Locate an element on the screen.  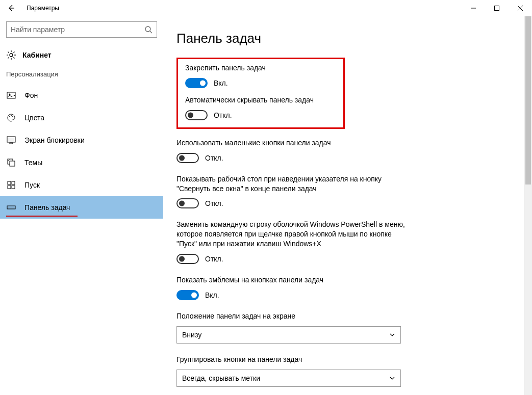
taskbar-icon is located at coordinates (11, 207).